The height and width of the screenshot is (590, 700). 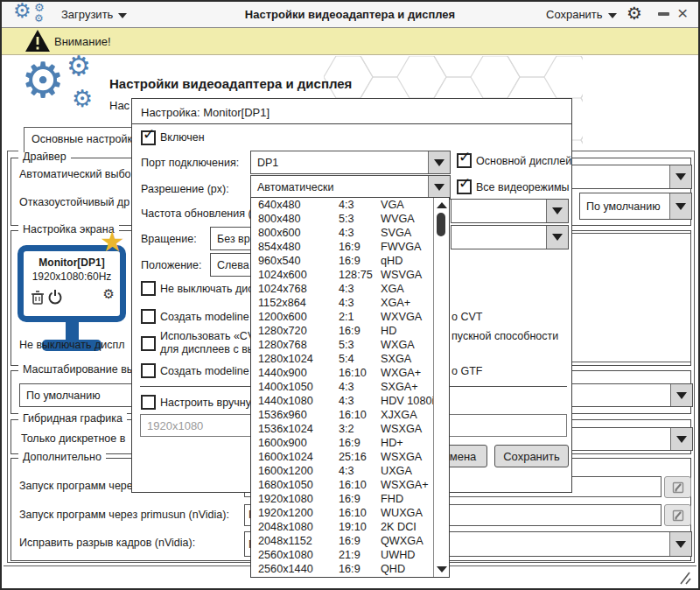 What do you see at coordinates (186, 189) in the screenshot?
I see `resolution-label: Разрешение (px):` at bounding box center [186, 189].